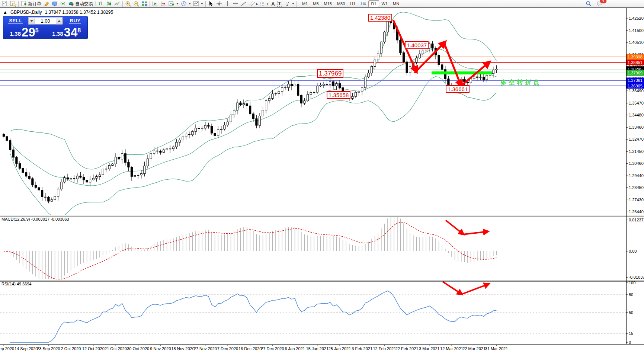 The width and height of the screenshot is (644, 352). What do you see at coordinates (205, 349) in the screenshot?
I see `date-tick-label: 27 Nov 2020` at bounding box center [205, 349].